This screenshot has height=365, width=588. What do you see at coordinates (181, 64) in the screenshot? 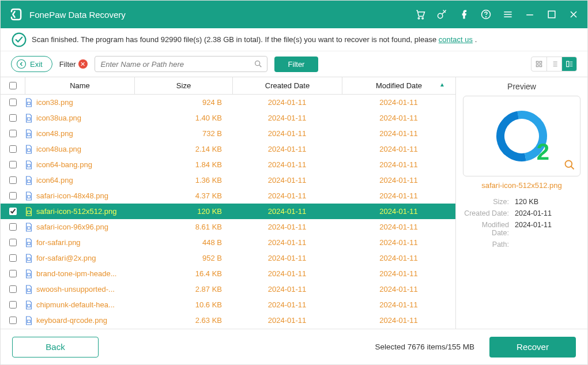
I see `search-input` at bounding box center [181, 64].